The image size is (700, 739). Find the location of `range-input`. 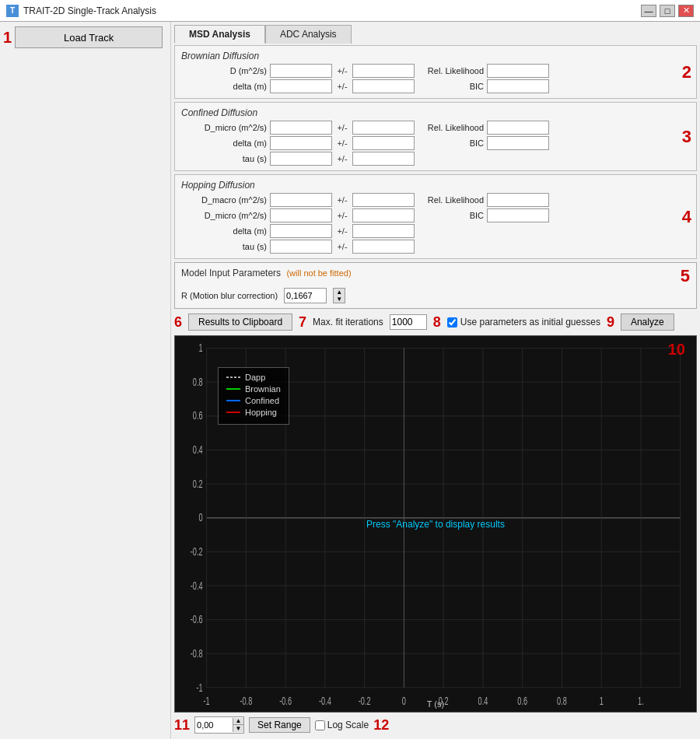

range-input is located at coordinates (214, 725).